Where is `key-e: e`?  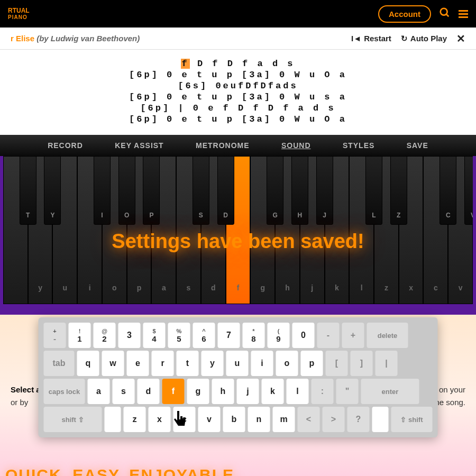 key-e: e is located at coordinates (138, 363).